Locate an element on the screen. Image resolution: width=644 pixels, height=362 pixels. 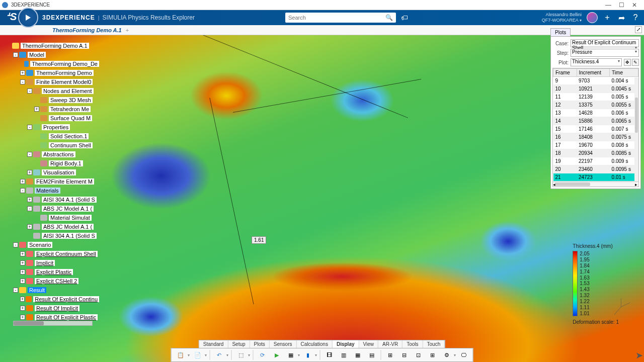
frame-row: 21247230.01 s is located at coordinates (596, 177).